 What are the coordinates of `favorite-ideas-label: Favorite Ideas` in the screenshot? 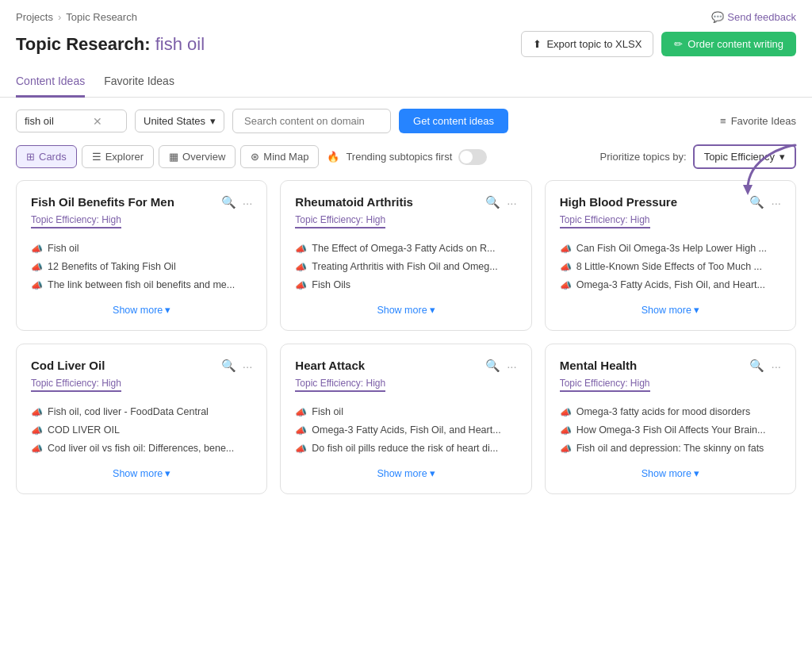 It's located at (764, 121).